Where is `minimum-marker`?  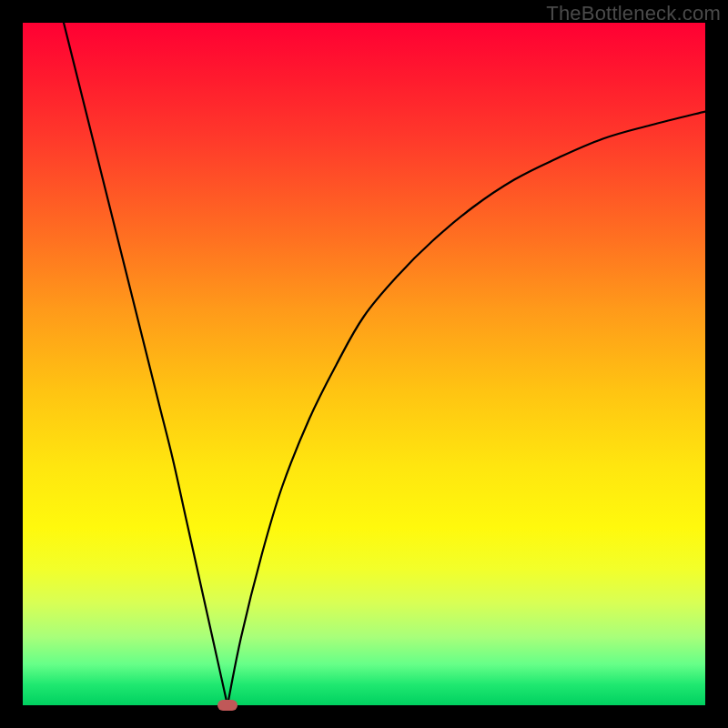 minimum-marker is located at coordinates (228, 705).